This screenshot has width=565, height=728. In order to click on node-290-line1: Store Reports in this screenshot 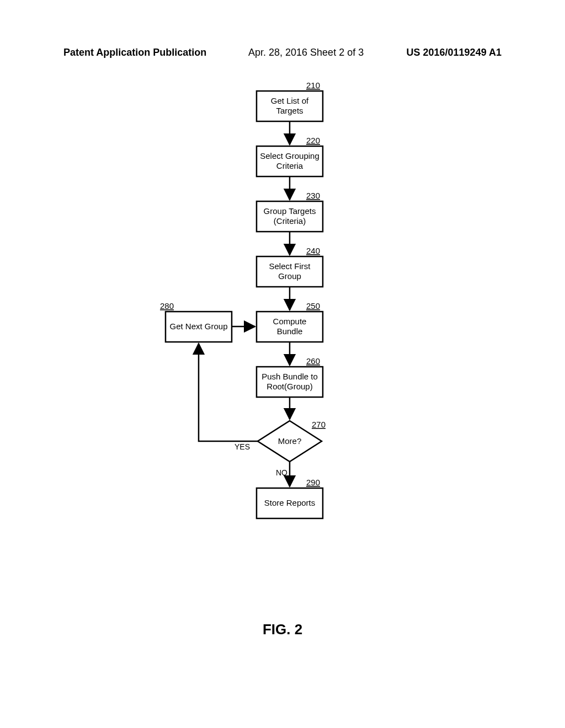, I will do `click(290, 503)`.